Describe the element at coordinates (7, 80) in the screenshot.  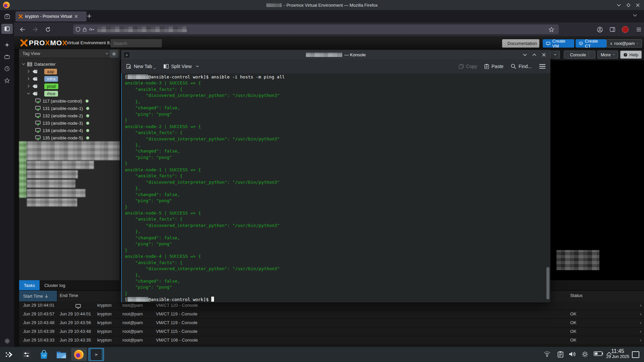
I see `bookmarks-star-icon` at that location.